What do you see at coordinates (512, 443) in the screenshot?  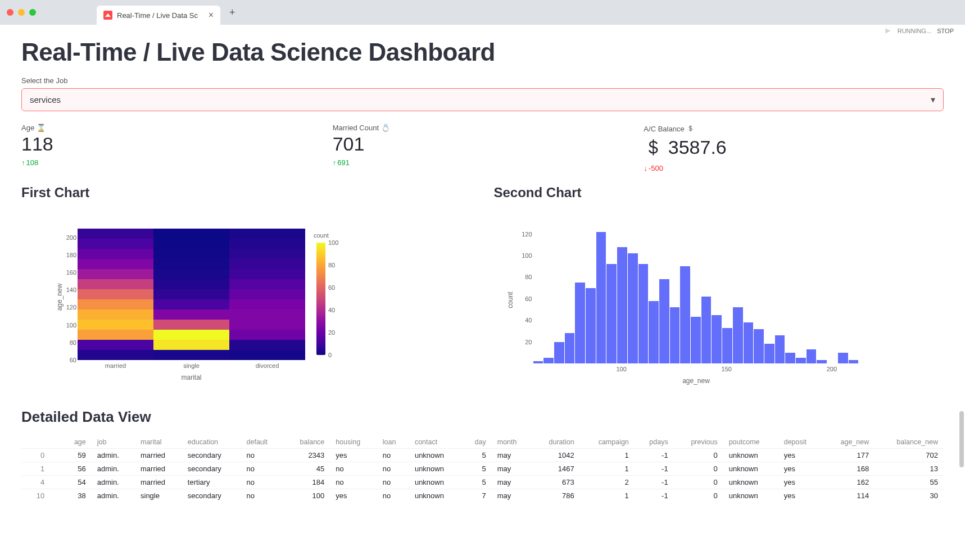 I see `column-header: month` at bounding box center [512, 443].